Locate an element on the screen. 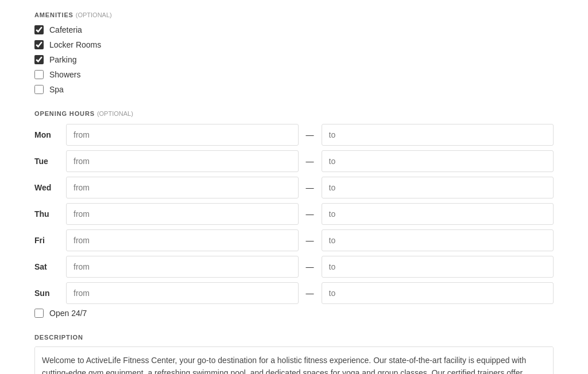 The image size is (588, 374). amenity-item-spa: Spa is located at coordinates (294, 89).